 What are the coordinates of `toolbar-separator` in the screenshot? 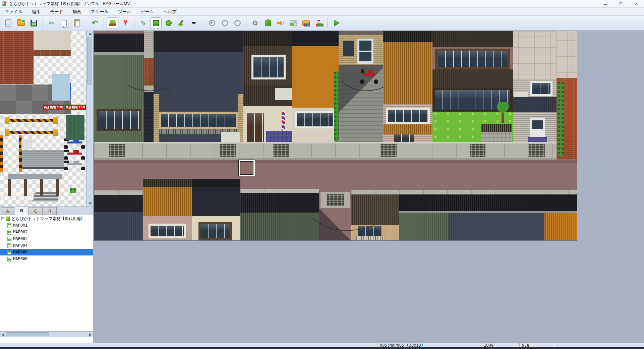 It's located at (203, 23).